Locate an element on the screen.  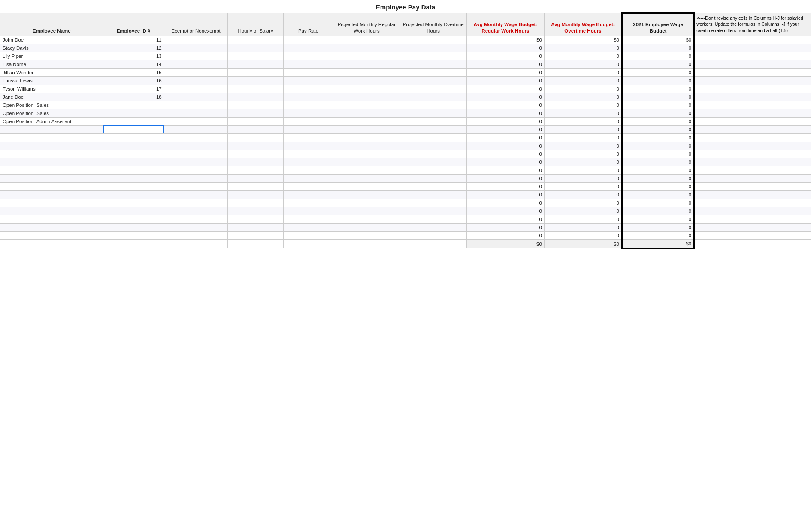
avg-reg-cell: $0 is located at coordinates (505, 39).